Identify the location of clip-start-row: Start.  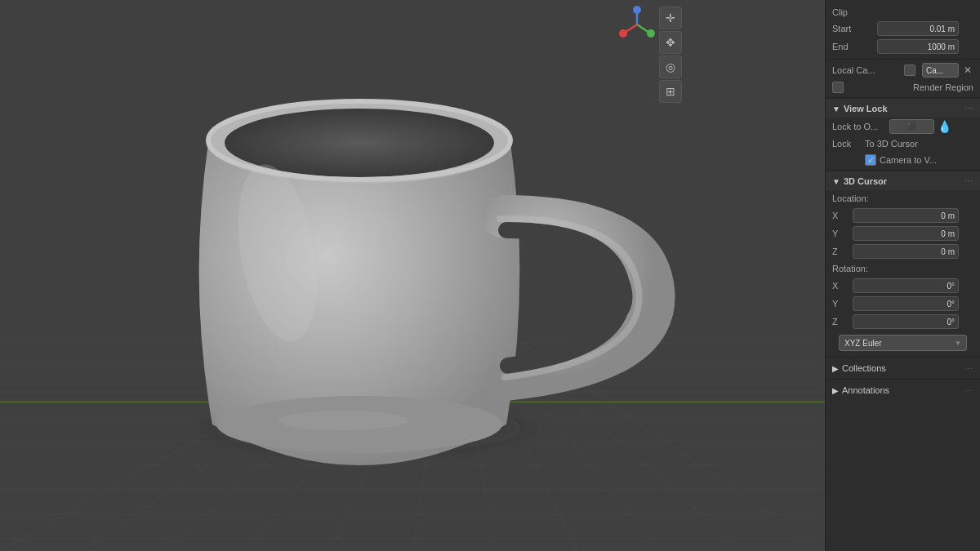
(903, 29).